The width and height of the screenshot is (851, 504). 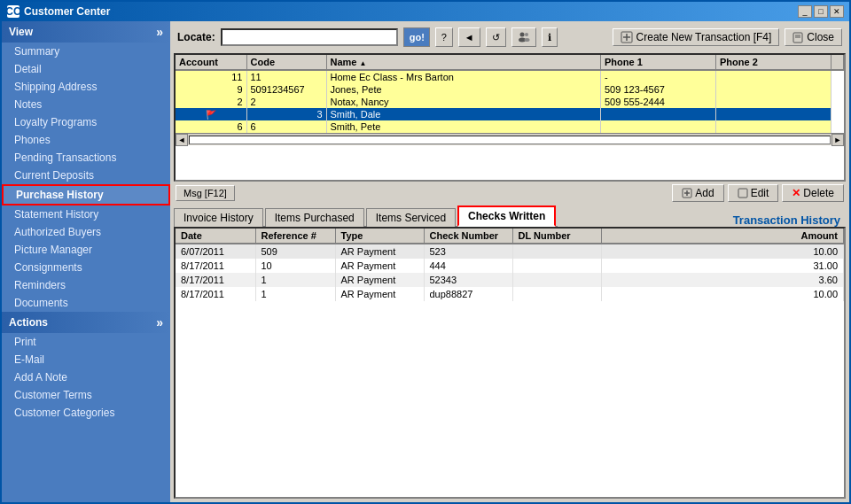 I want to click on tab-checks-written: Checks Written, so click(x=507, y=216).